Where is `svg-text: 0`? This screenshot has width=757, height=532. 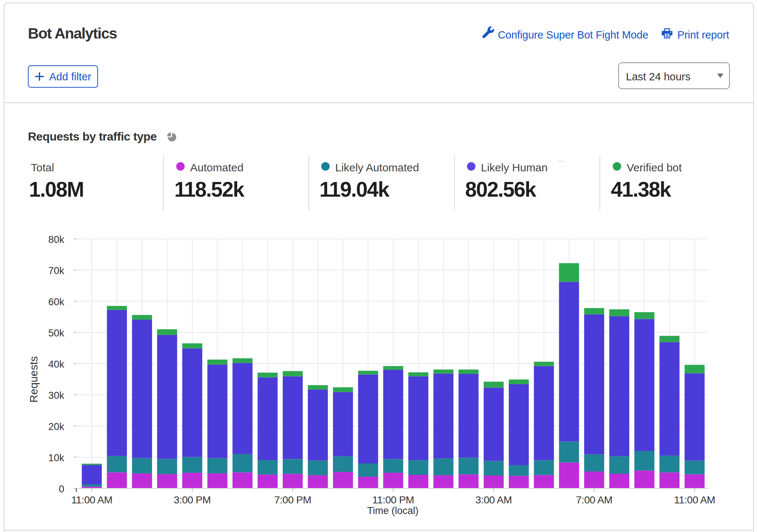
svg-text: 0 is located at coordinates (62, 489).